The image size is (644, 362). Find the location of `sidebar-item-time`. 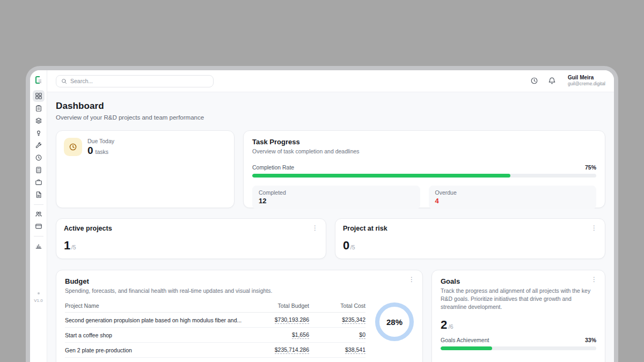

sidebar-item-time is located at coordinates (39, 158).